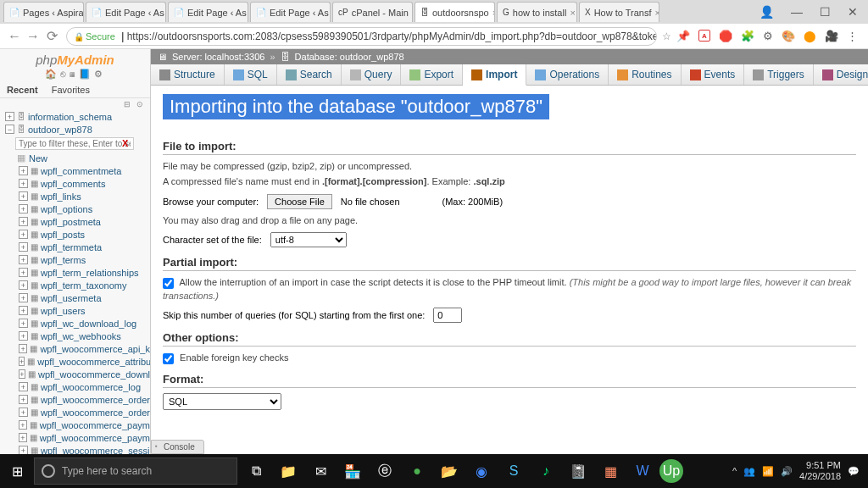  What do you see at coordinates (83, 386) in the screenshot?
I see `table-node: +▦wpfl_woocommerce_log` at bounding box center [83, 386].